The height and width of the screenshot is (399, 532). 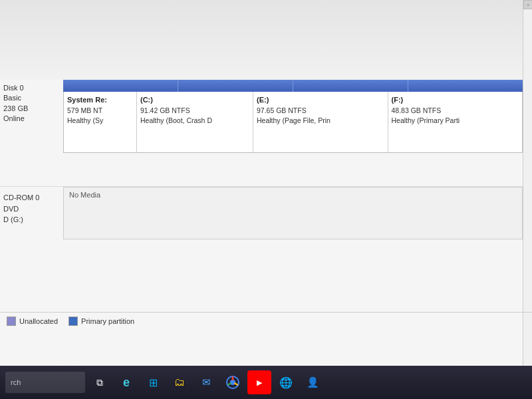 What do you see at coordinates (126, 382) in the screenshot?
I see `edge-icon: e` at bounding box center [126, 382].